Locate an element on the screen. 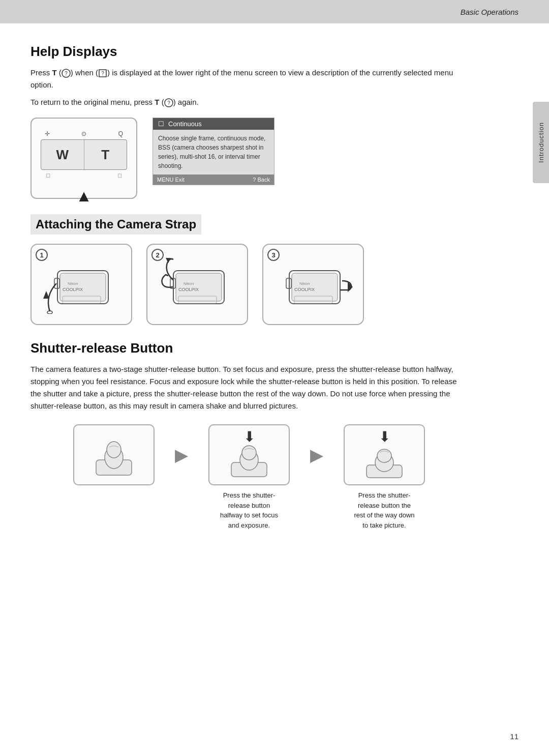 The image size is (549, 756). step-1-circle: 1 is located at coordinates (42, 255).